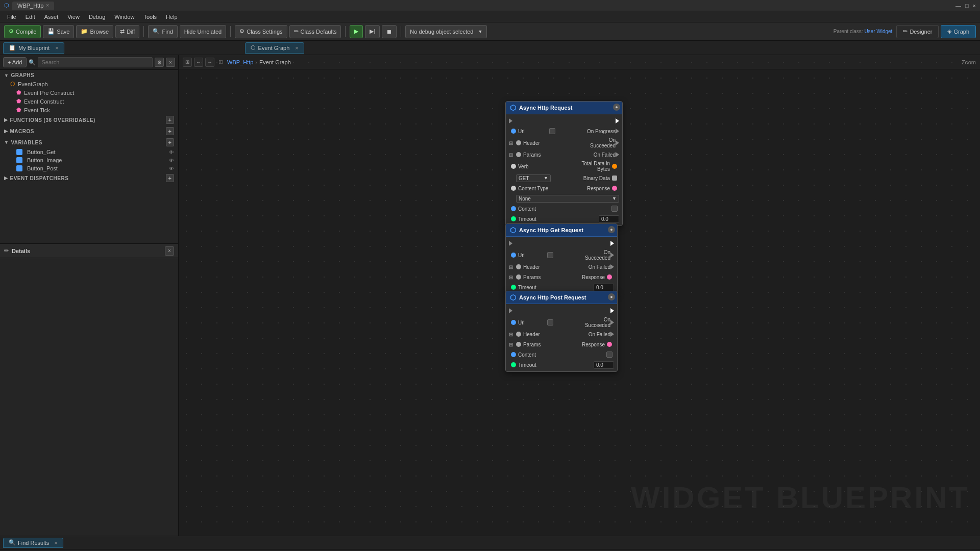  I want to click on search-input, so click(95, 62).